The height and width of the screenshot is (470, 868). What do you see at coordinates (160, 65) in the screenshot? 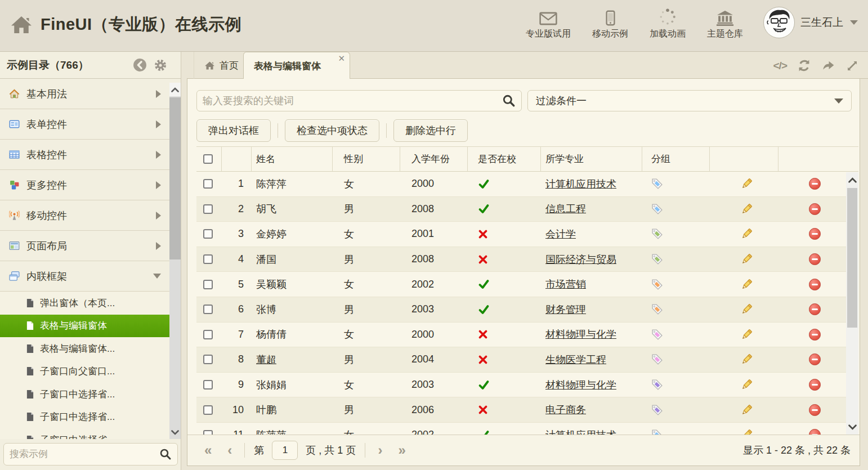
I see `gear-icon` at bounding box center [160, 65].